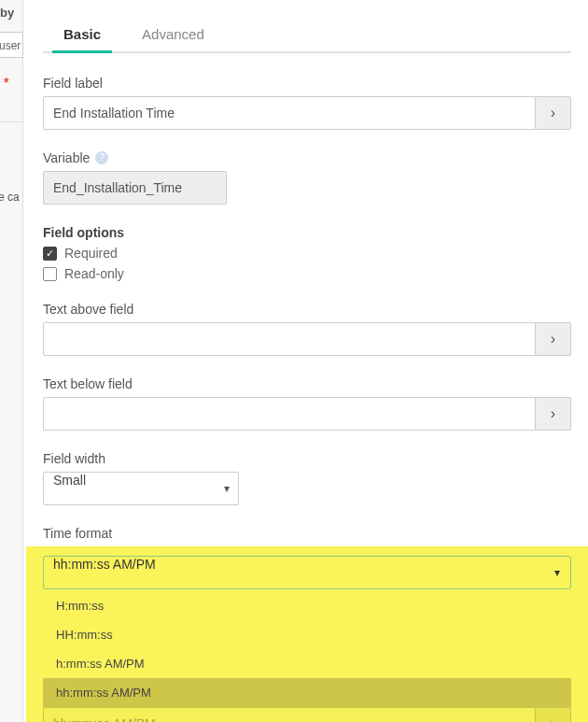  Describe the element at coordinates (553, 339) in the screenshot. I see `text-above-expand-button: ›` at that location.